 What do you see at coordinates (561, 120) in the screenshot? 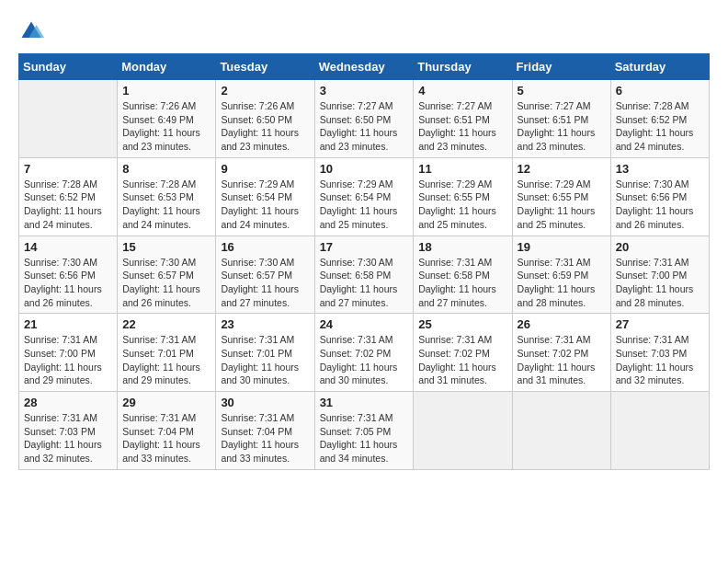
I see `day-cell: 5Sunrise: 7:27 AMSunset: 6:51 PMDaylight…` at bounding box center [561, 120].